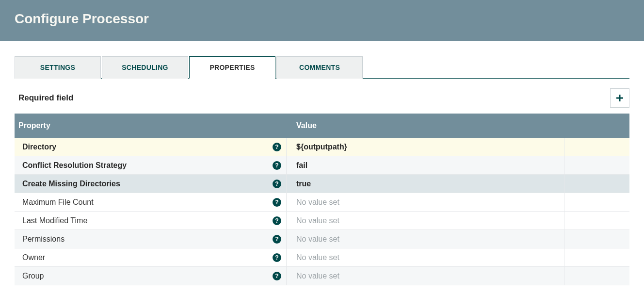  What do you see at coordinates (322, 221) in the screenshot?
I see `table-row: Last Modified Time?No value set` at bounding box center [322, 221].